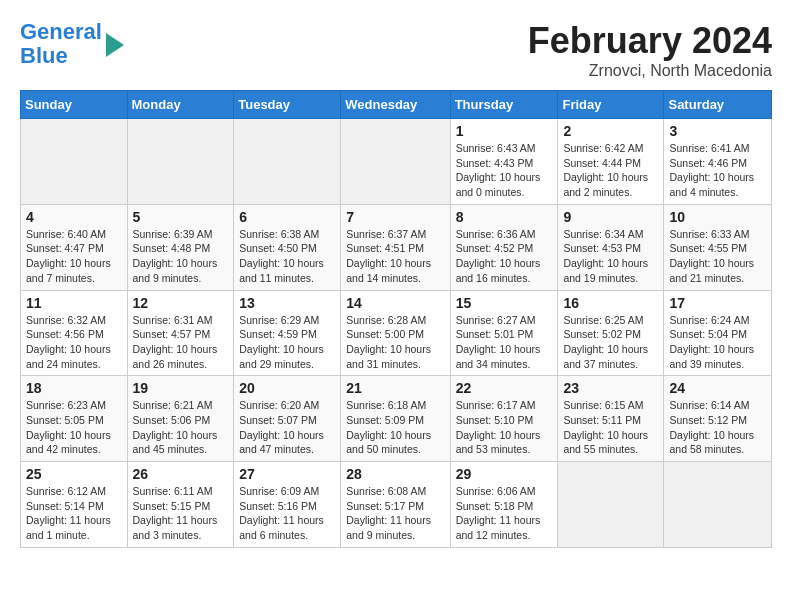 The width and height of the screenshot is (792, 612). I want to click on day-info: Sunrise: 6:24 AMSunset: 5:04 PMDaylight:…, so click(718, 342).